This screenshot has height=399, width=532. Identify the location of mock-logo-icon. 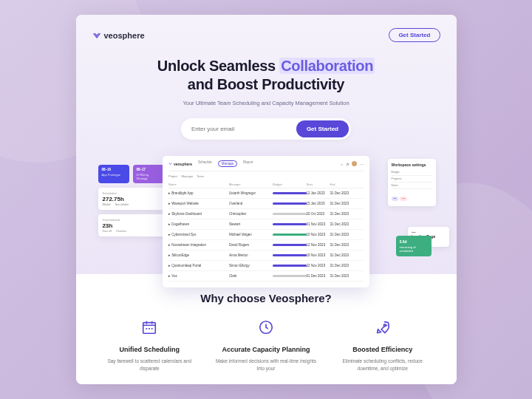
(170, 164).